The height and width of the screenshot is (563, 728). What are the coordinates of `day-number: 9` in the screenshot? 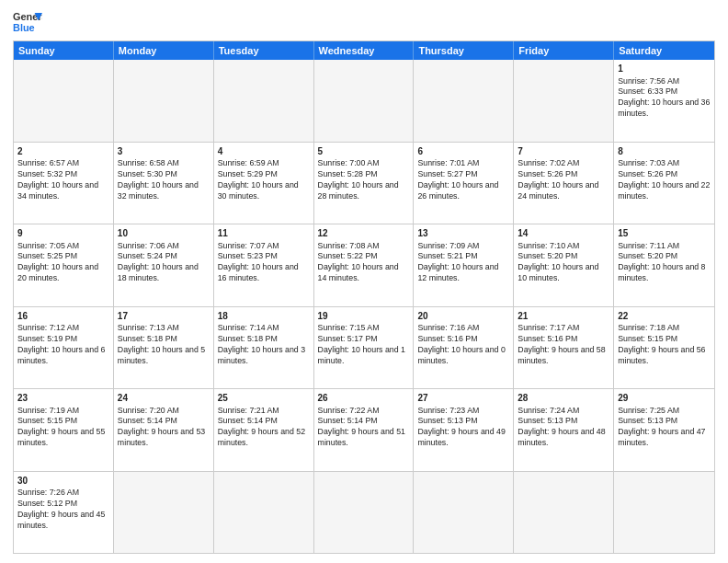 It's located at (63, 234).